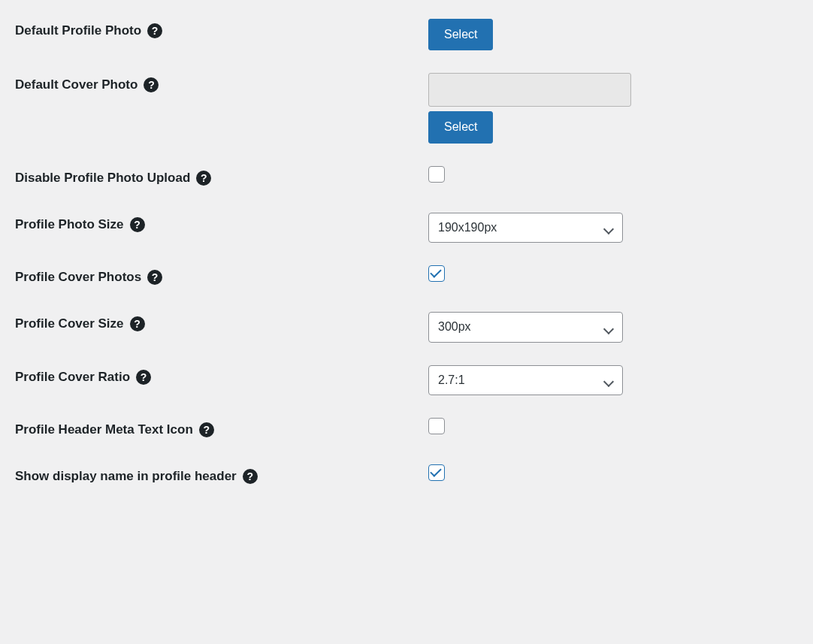  What do you see at coordinates (406, 476) in the screenshot?
I see `row-show-display-name-in-profile-header: Show display name in profile header ?` at bounding box center [406, 476].